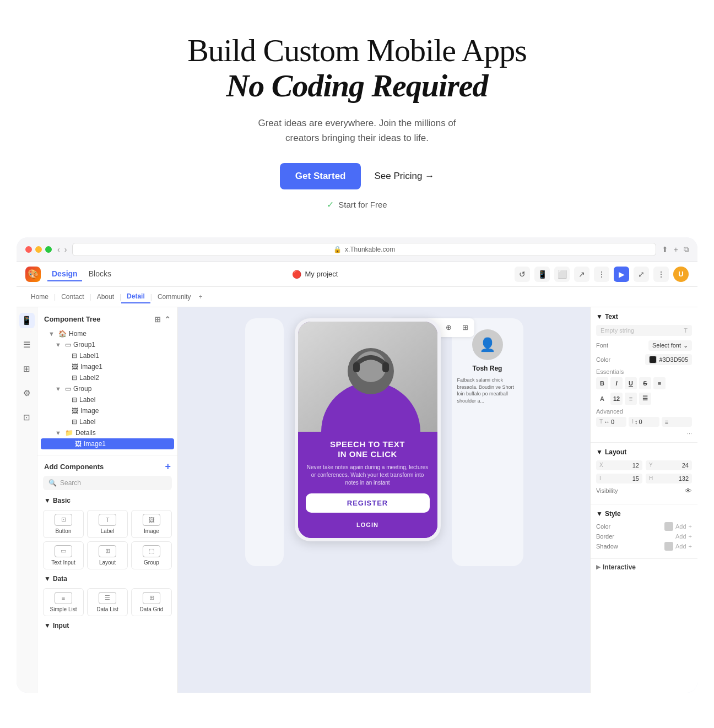 The image size is (714, 728). What do you see at coordinates (107, 334) in the screenshot?
I see `tree-item-home: ▼ 🏠 Home` at bounding box center [107, 334].